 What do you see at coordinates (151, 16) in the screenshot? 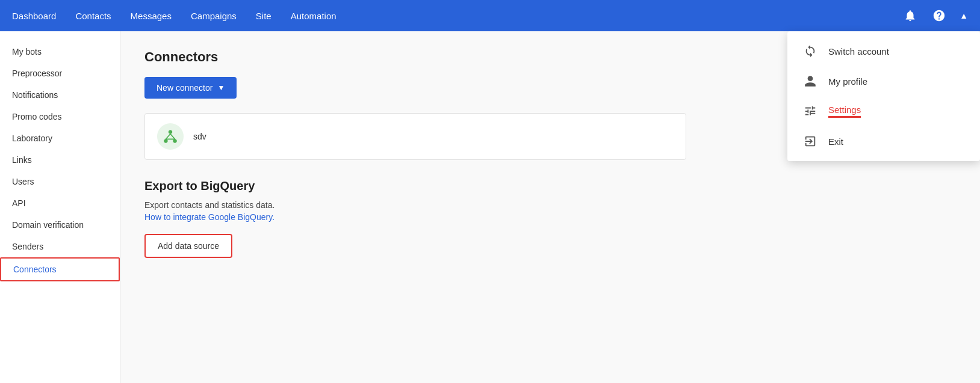
I see `nav-messages: Messages` at bounding box center [151, 16].